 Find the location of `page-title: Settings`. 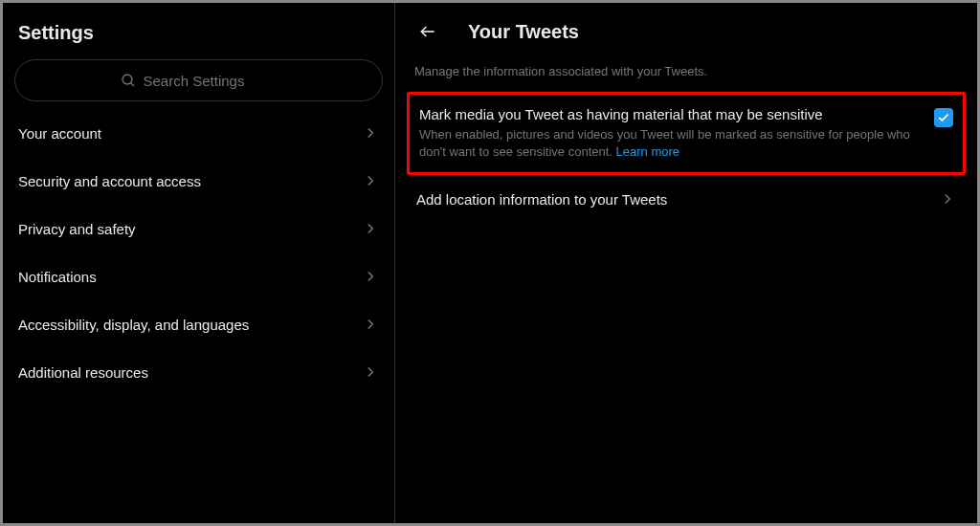

page-title: Settings is located at coordinates (199, 36).